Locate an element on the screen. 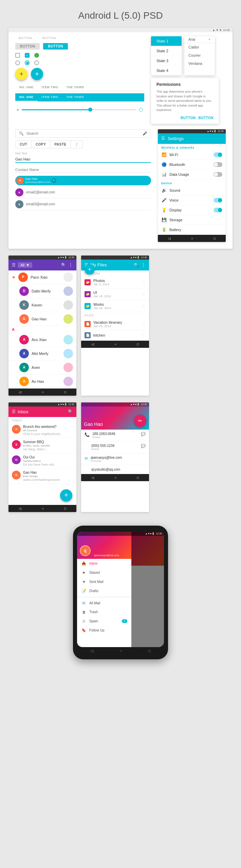  contacts-list-item-5: A Afei Merfy is located at coordinates (42, 354).